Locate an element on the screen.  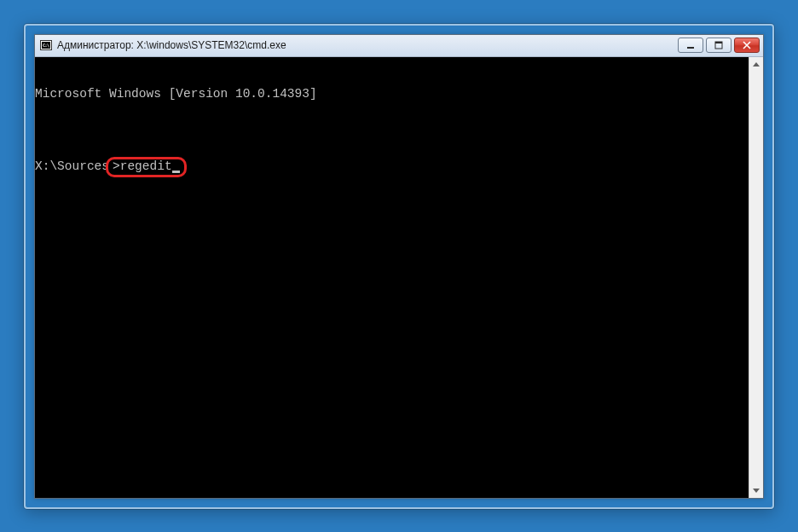
scroll-up-button is located at coordinates (756, 65).